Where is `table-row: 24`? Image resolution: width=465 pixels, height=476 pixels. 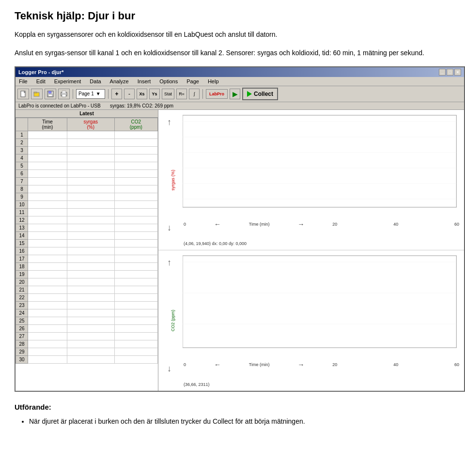
table-row: 24 is located at coordinates (87, 313).